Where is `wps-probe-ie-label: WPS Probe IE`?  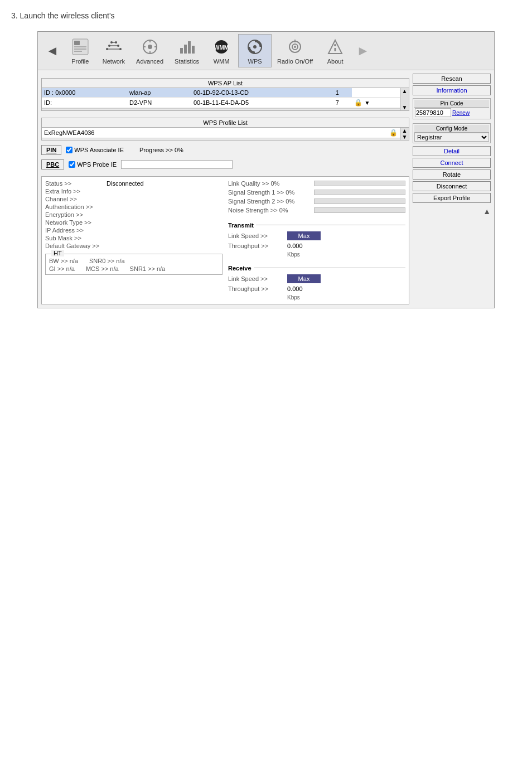
wps-probe-ie-label: WPS Probe IE is located at coordinates (93, 164).